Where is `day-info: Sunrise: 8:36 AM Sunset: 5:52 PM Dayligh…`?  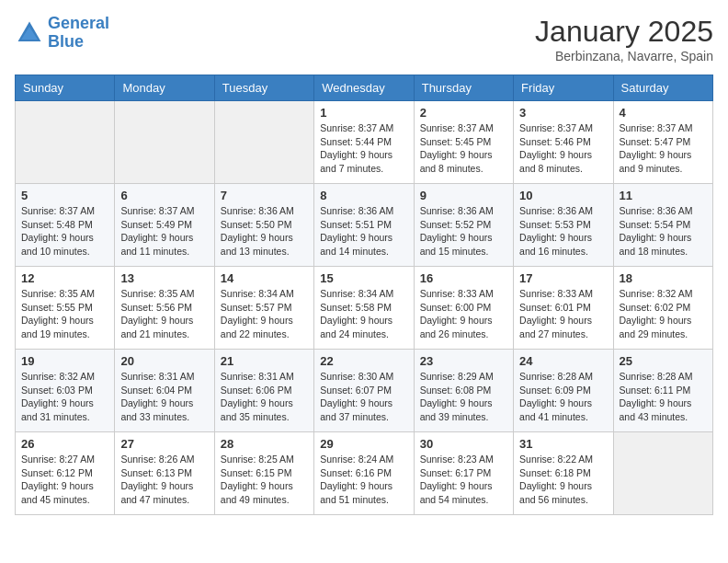 day-info: Sunrise: 8:36 AM Sunset: 5:52 PM Dayligh… is located at coordinates (463, 232).